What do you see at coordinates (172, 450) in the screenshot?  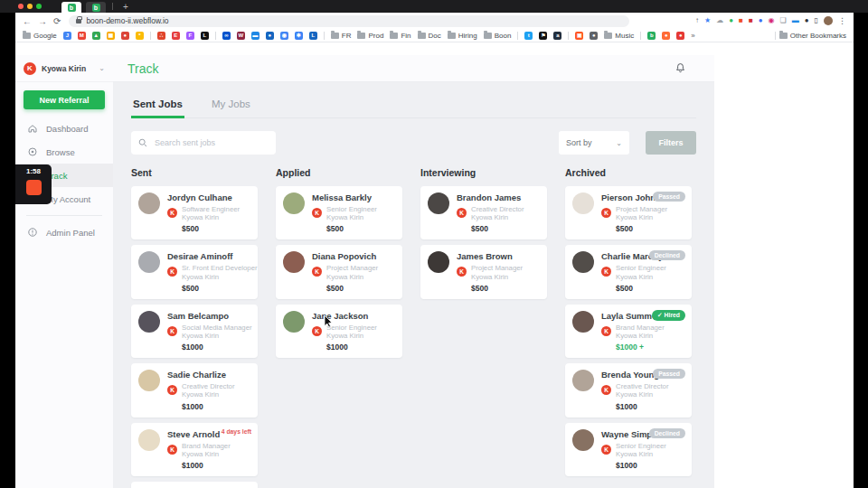 I see `company-logo-icon: K` at bounding box center [172, 450].